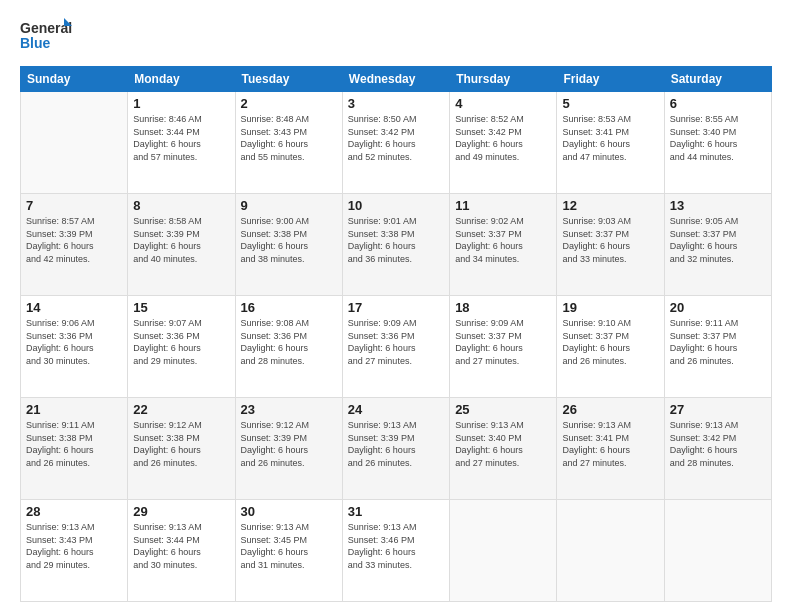 This screenshot has width=792, height=612. Describe the element at coordinates (718, 444) in the screenshot. I see `cell-info: Sunrise: 9:13 AM Sunset: 3:42 PM Dayligh…` at that location.